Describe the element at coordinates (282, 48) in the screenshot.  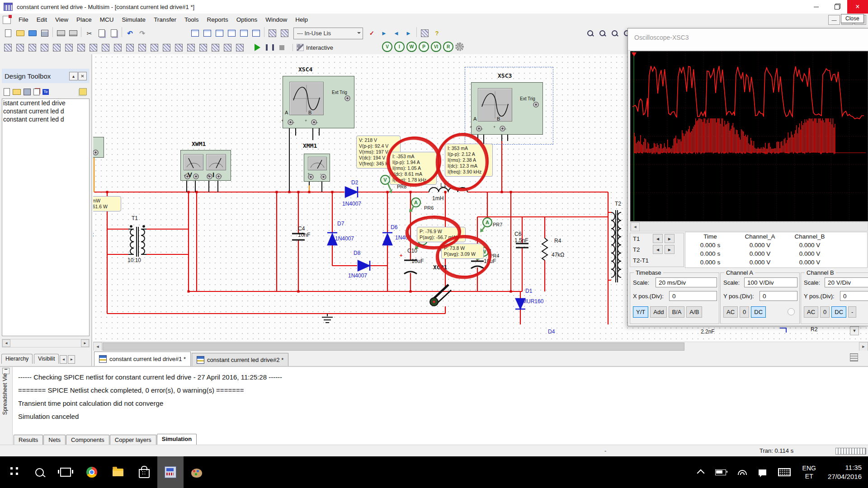
I see `stop-simulation-button` at that location.